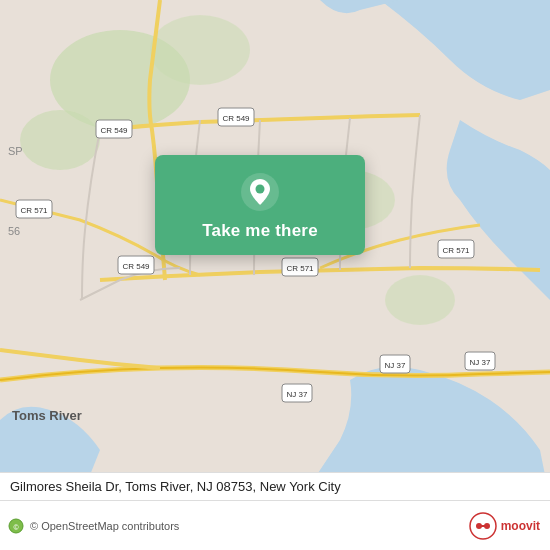  Describe the element at coordinates (16, 151) in the screenshot. I see `svg-text: SP` at that location.